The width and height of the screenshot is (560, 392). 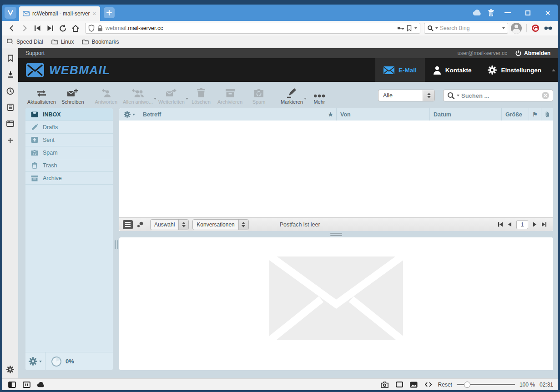 I want to click on mail-search-input, so click(x=500, y=95).